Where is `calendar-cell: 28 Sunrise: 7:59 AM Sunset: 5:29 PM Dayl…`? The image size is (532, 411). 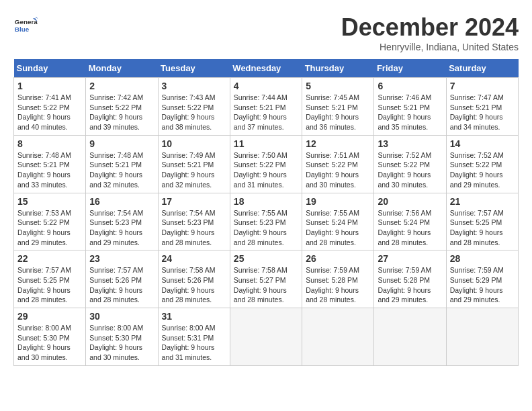
calendar-cell: 28 Sunrise: 7:59 AM Sunset: 5:29 PM Dayl… is located at coordinates (482, 279).